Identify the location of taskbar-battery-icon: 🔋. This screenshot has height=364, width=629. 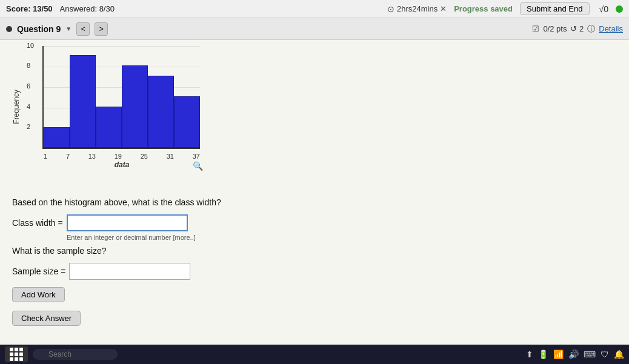
(543, 354).